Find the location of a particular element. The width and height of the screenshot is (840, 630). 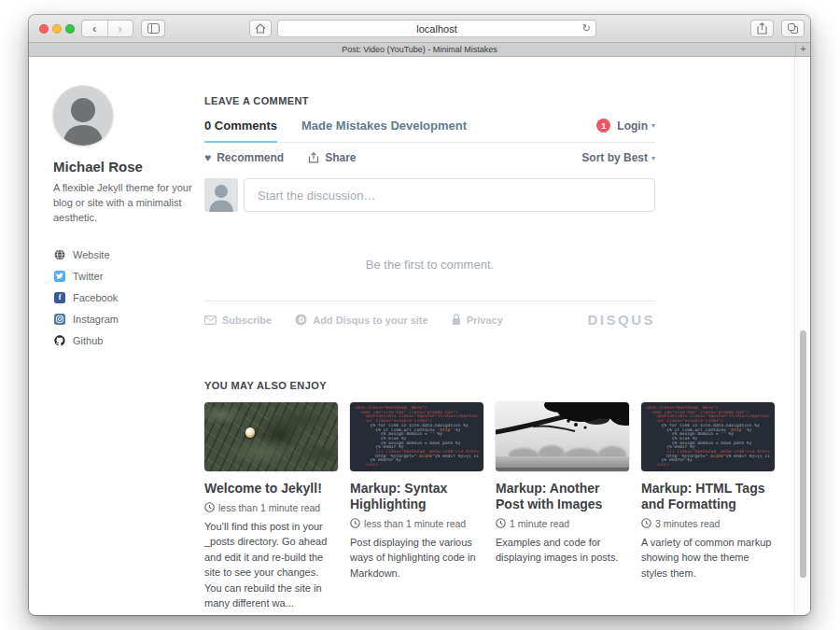

close-window-button is located at coordinates (44, 29).